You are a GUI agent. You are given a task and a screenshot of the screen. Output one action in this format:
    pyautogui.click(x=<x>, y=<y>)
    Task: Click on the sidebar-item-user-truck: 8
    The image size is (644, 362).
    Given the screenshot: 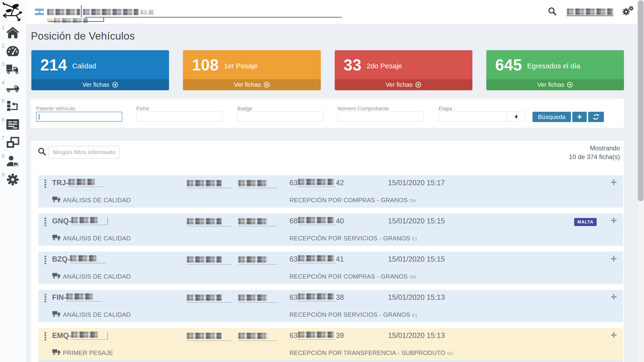 What is the action you would take?
    pyautogui.click(x=13, y=162)
    